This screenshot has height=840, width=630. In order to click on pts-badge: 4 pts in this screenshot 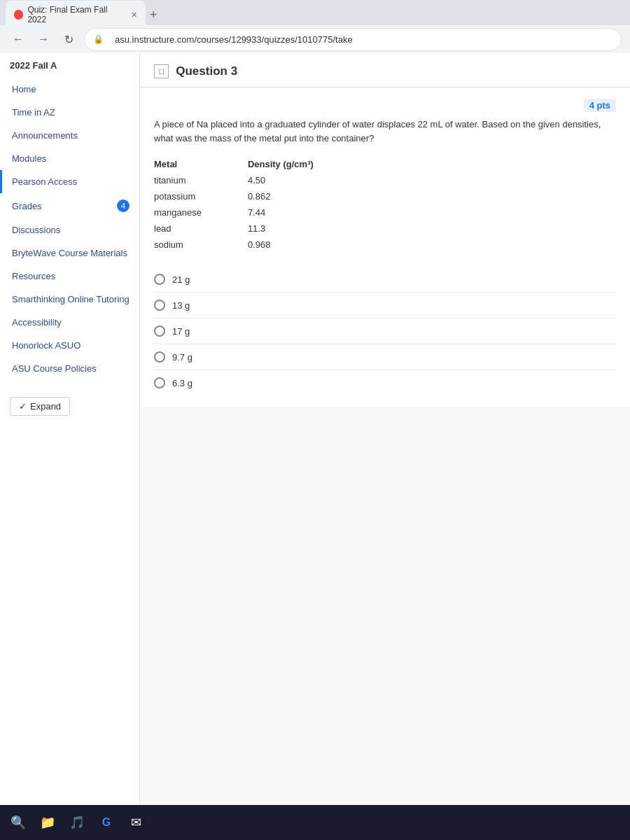, I will do `click(600, 105)`.